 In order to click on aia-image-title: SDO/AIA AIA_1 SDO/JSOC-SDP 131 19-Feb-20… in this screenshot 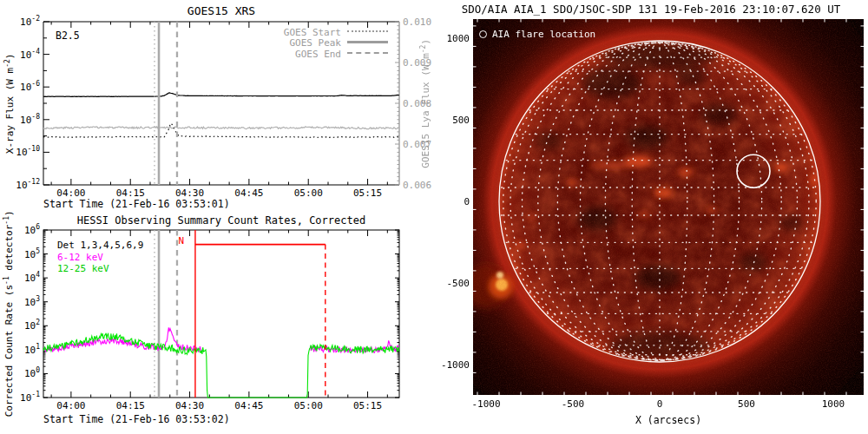, I will do `click(651, 9)`.